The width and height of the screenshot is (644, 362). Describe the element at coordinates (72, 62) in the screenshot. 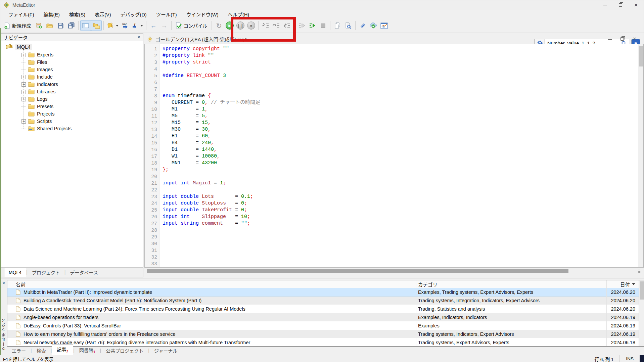

I see `tree-item-files: Files` at that location.